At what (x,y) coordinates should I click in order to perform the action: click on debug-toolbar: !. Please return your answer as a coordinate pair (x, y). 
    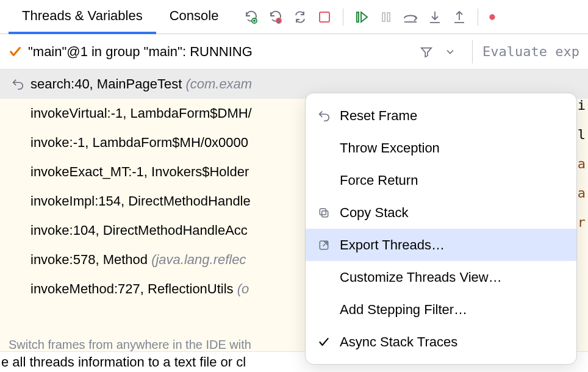
    Looking at the image, I should click on (370, 17).